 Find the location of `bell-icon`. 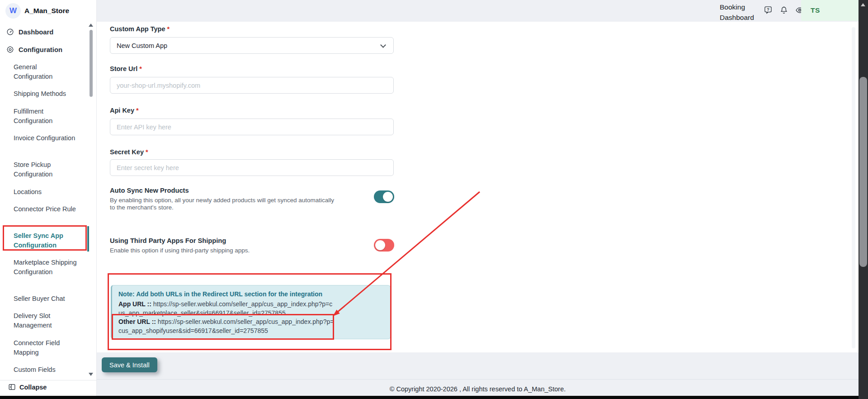

bell-icon is located at coordinates (784, 10).